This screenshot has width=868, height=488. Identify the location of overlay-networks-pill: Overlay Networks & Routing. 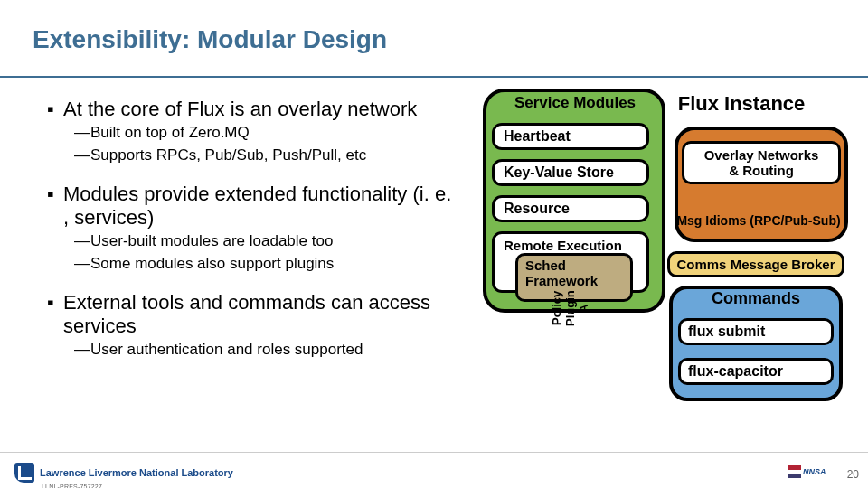
(761, 163).